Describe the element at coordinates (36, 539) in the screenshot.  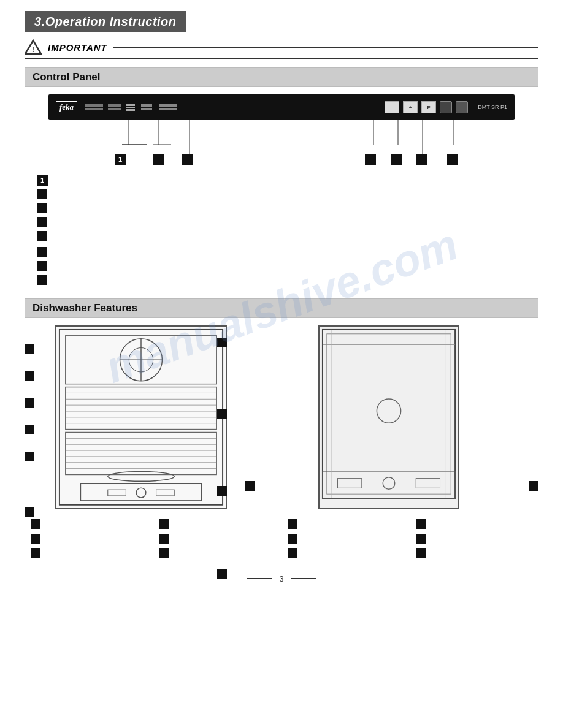
I see `bullet-b5` at that location.